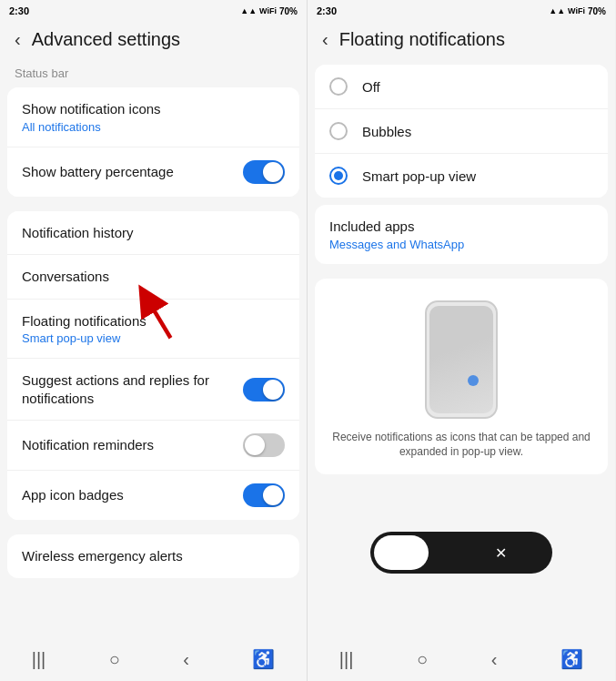 Image resolution: width=616 pixels, height=681 pixels. What do you see at coordinates (338, 86) in the screenshot?
I see `radio-circle-off` at bounding box center [338, 86].